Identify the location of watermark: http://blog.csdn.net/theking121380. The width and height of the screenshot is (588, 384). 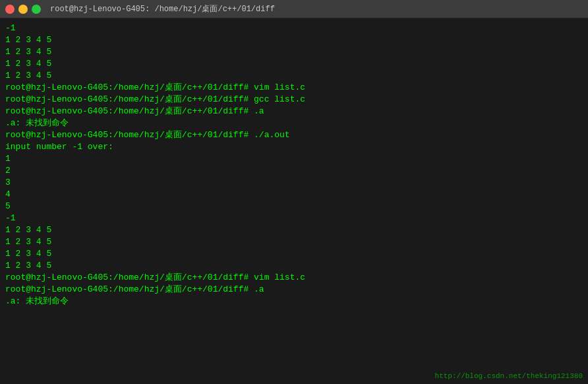
(509, 376).